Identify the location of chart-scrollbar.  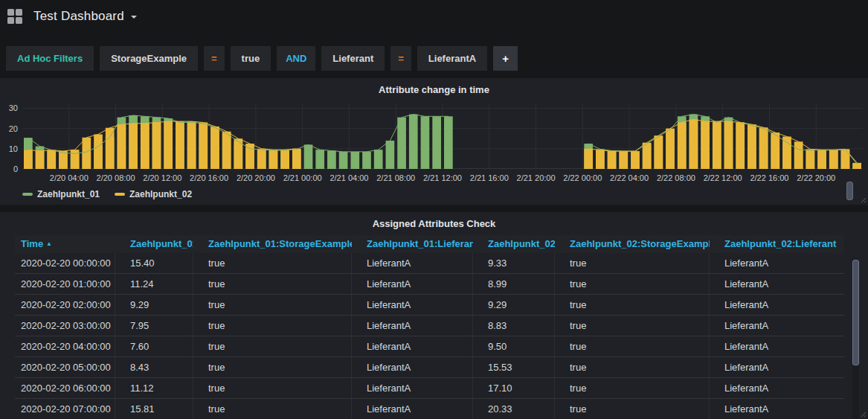
(849, 191).